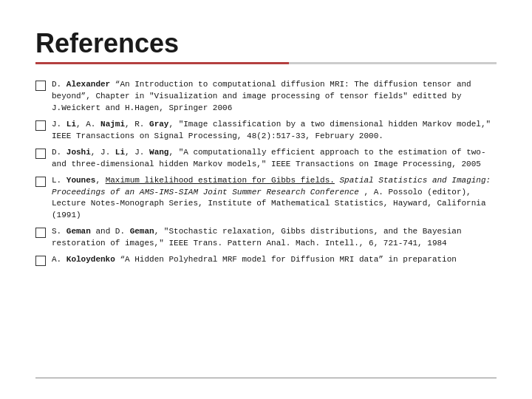  Describe the element at coordinates (266, 378) in the screenshot. I see `bottom-divider` at that location.